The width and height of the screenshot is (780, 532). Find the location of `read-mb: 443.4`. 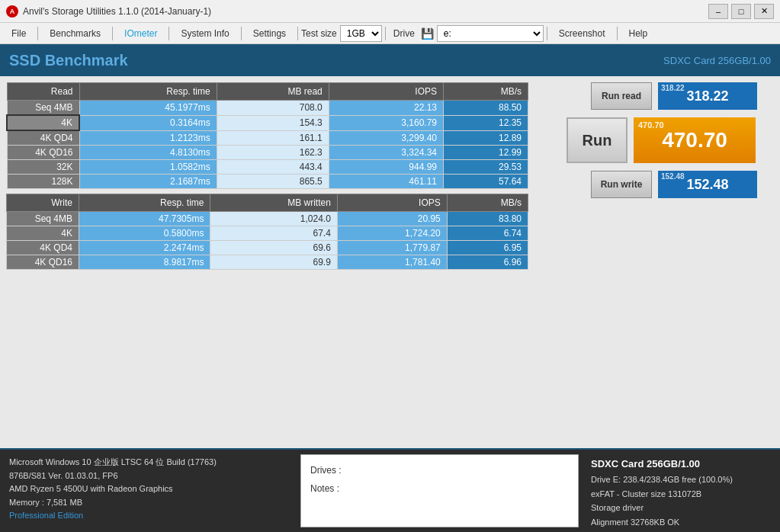

read-mb: 443.4 is located at coordinates (273, 168).